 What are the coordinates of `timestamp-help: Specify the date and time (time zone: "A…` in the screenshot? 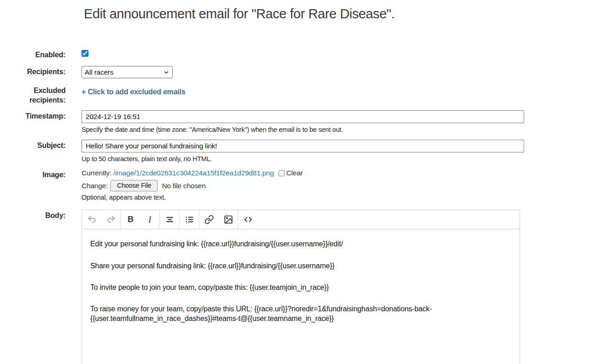 It's located at (339, 130).